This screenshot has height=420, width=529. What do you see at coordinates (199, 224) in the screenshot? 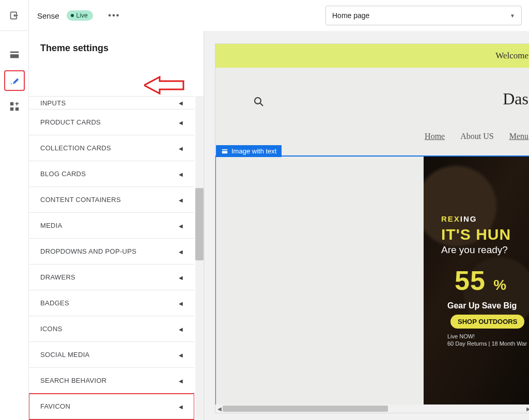
I see `panel-scrollbar-thumb` at bounding box center [199, 224].